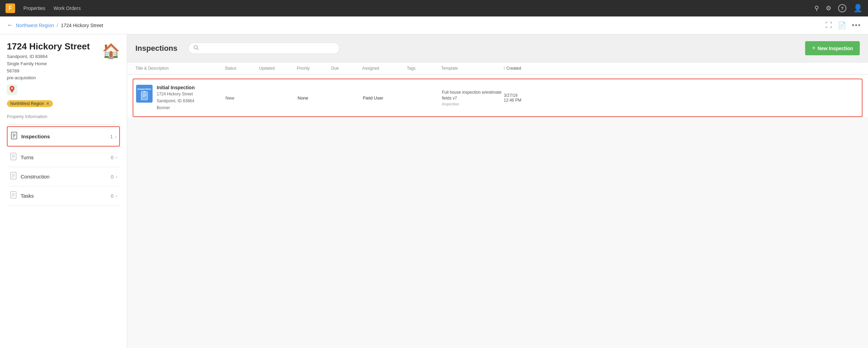 This screenshot has height=348, width=868. What do you see at coordinates (498, 69) in the screenshot?
I see `table-header: Title & Description Status Updated Prior…` at bounding box center [498, 69].